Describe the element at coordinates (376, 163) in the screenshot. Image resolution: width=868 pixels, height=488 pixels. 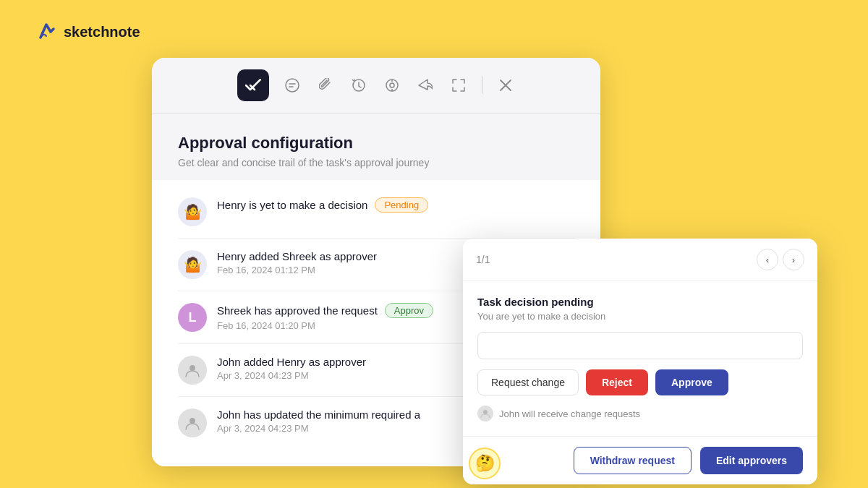
I see `panel-subtitle: Get clear and concise trail of the task'…` at that location.